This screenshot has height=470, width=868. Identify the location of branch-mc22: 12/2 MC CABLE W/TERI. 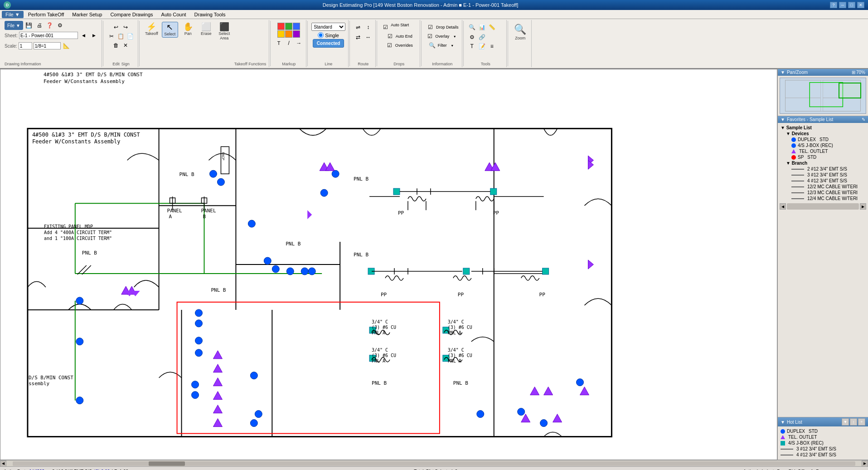
(829, 187).